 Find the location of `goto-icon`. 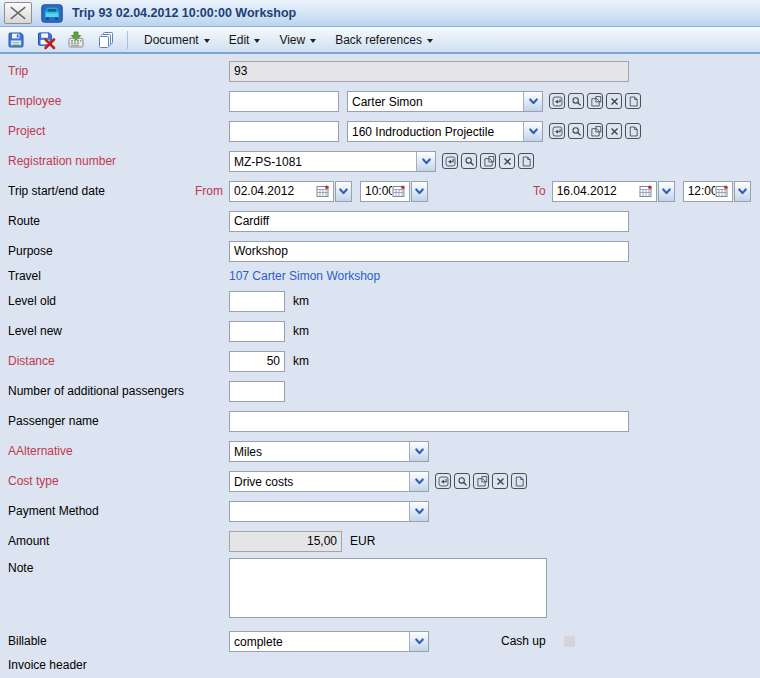

goto-icon is located at coordinates (558, 102).